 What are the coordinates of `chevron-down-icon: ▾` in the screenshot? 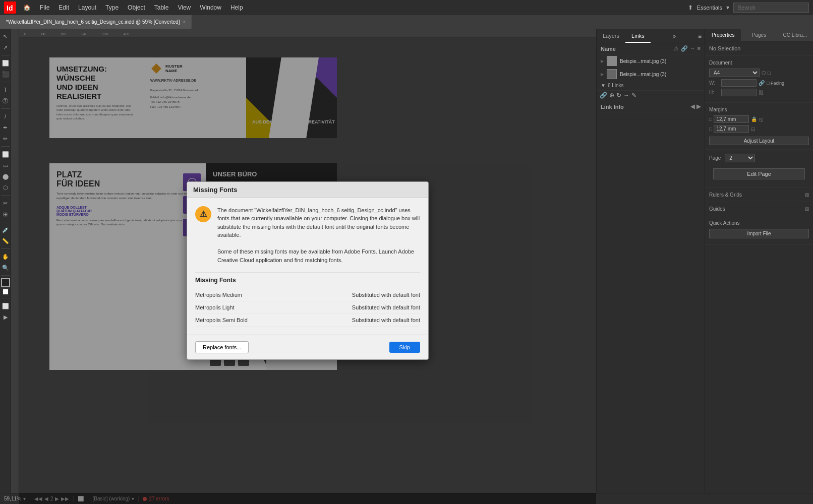 It's located at (728, 8).